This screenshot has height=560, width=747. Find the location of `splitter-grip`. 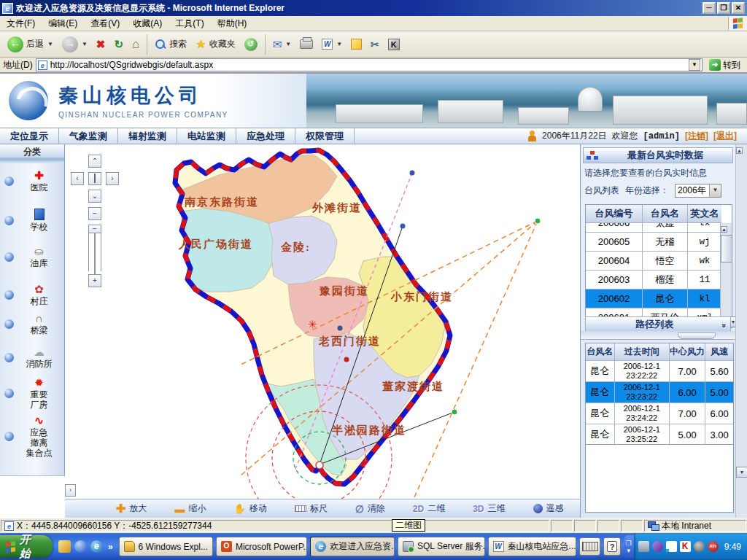

splitter-grip is located at coordinates (697, 335).